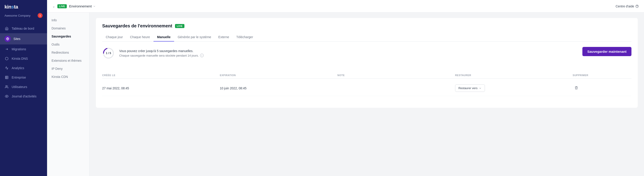  What do you see at coordinates (114, 37) in the screenshot?
I see `tab-chaque-jour: Chaque jour` at bounding box center [114, 37].